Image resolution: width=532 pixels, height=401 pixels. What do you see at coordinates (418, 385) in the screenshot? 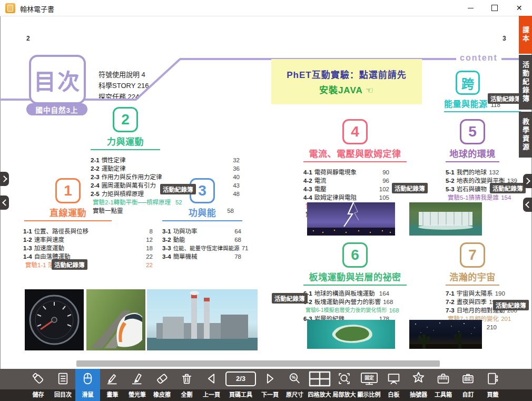
I see `number-picker-button: 7 工具箱 抽號器` at bounding box center [418, 385].